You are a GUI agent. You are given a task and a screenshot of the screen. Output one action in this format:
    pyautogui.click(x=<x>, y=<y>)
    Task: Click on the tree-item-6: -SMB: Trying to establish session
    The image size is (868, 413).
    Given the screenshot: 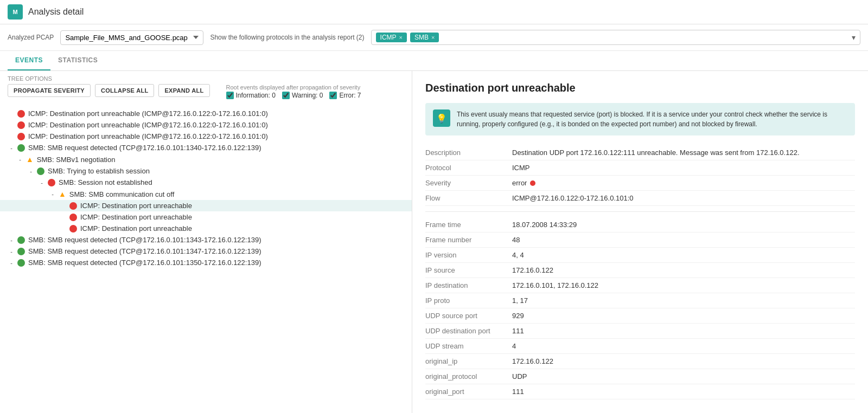 What is the action you would take?
    pyautogui.click(x=206, y=171)
    